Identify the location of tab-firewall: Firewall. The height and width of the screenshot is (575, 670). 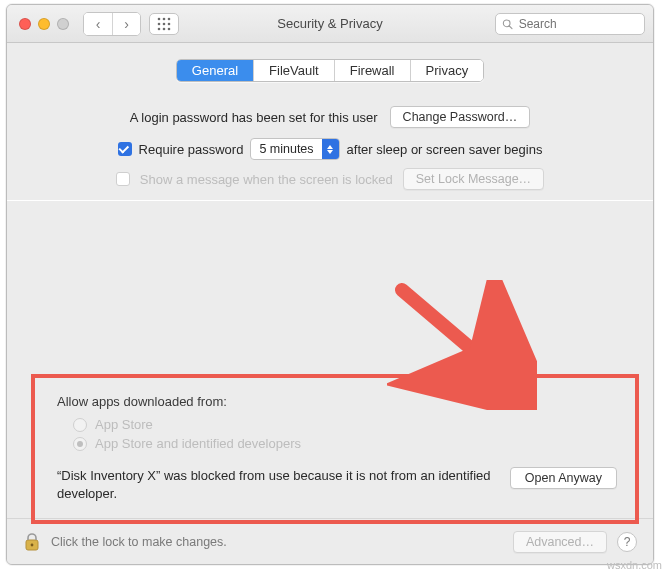
(372, 70).